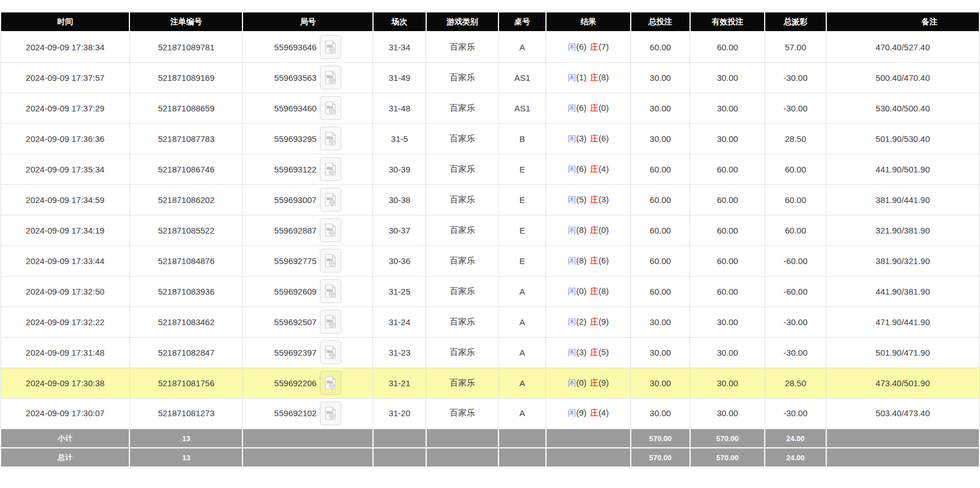 This screenshot has width=980, height=488. Describe the element at coordinates (582, 230) in the screenshot. I see `player-score: (8)` at that location.